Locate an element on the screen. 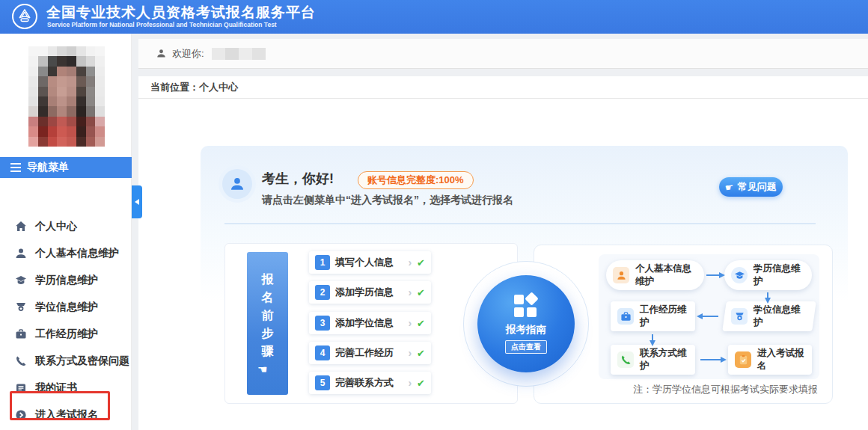 The width and height of the screenshot is (868, 430). app-header: 全国专业技术人员资格考试报名服务平台 Service Platform for … is located at coordinates (434, 16).